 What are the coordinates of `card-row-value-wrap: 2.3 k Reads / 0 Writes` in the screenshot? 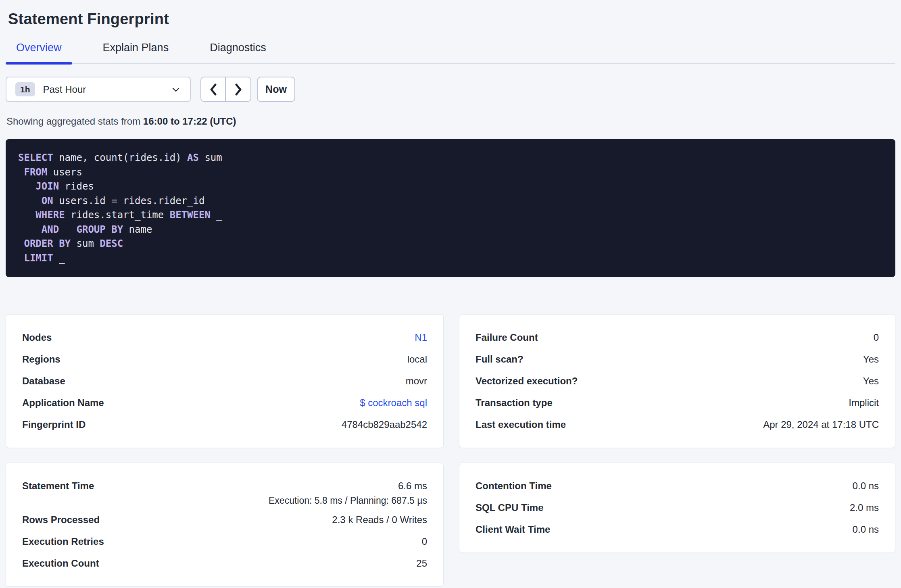 It's located at (380, 520).